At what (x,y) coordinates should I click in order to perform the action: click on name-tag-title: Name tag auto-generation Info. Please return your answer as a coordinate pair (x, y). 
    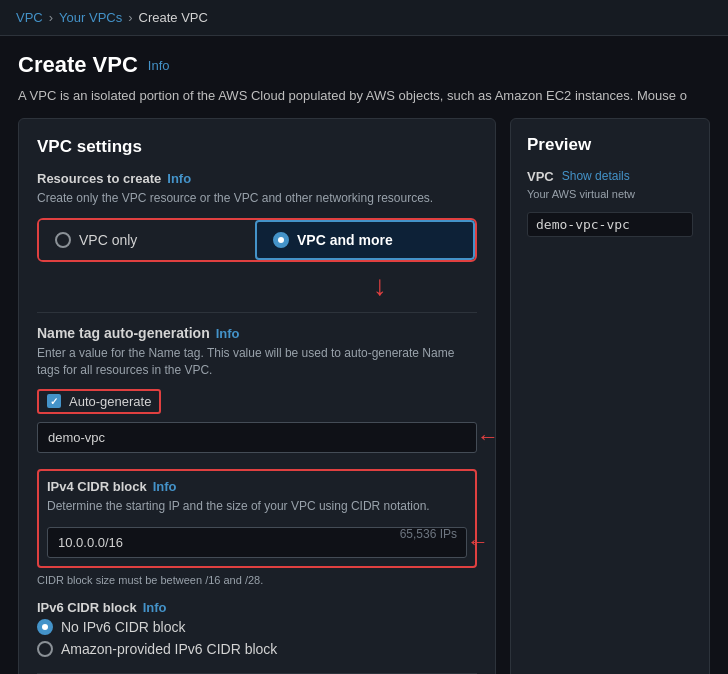
    Looking at the image, I should click on (257, 333).